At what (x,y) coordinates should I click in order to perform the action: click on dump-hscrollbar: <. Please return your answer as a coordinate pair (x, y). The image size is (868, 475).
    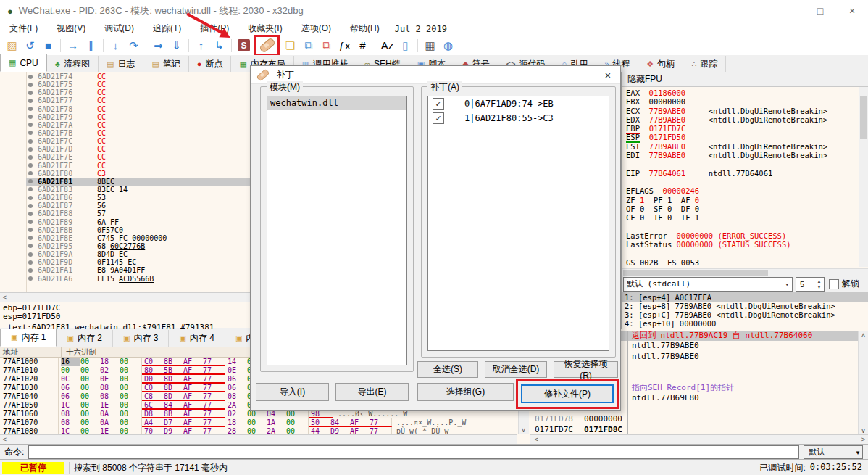
    Looking at the image, I should click on (259, 439).